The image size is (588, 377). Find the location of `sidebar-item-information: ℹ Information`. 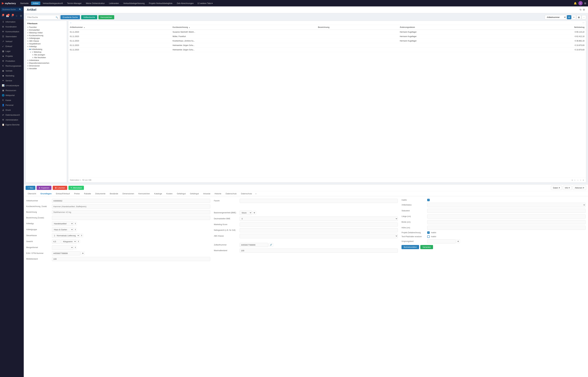

sidebar-item-information: ℹ Information is located at coordinates (12, 22).